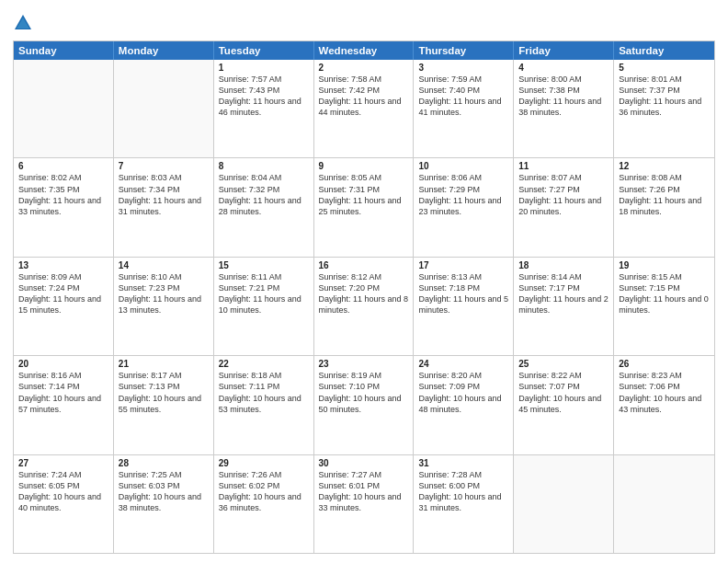 The image size is (728, 563). I want to click on day-info: Sunrise: 8:10 AM Sunset: 7:23 PM Dayligh…, so click(164, 294).